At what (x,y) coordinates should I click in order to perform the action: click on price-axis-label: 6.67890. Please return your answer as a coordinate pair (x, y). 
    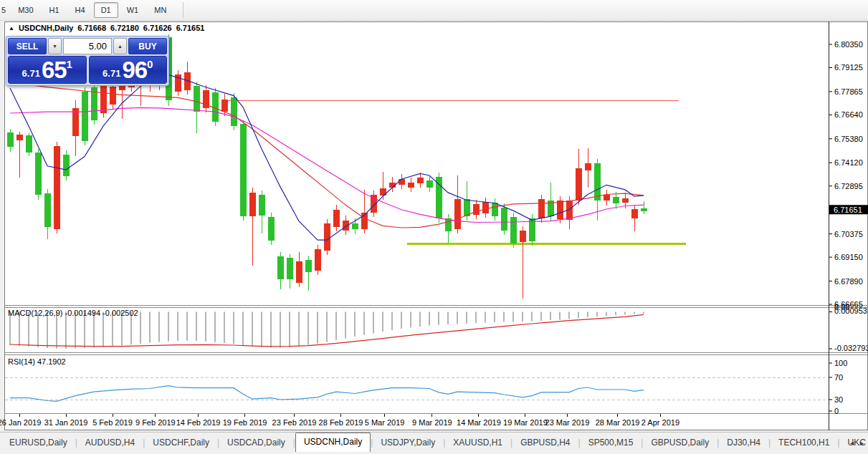
    Looking at the image, I should click on (849, 281).